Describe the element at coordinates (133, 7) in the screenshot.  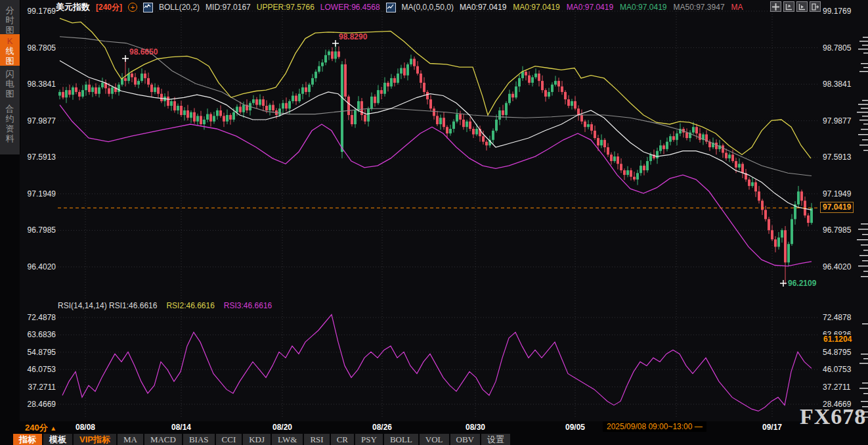
I see `add-indicator-icon: +` at that location.